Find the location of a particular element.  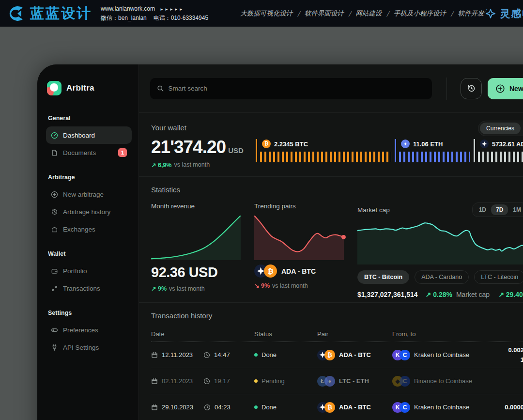

range-1m: 1M is located at coordinates (515, 210).